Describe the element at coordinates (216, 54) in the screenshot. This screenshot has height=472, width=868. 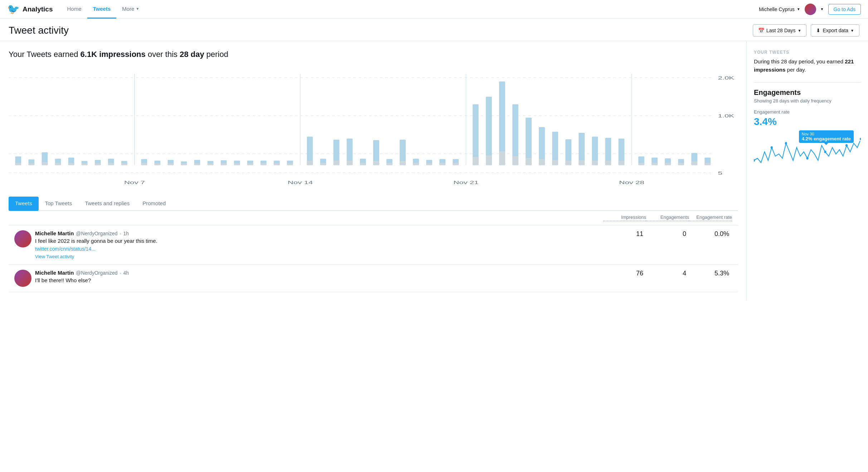
I see `summary-suffix: period` at that location.